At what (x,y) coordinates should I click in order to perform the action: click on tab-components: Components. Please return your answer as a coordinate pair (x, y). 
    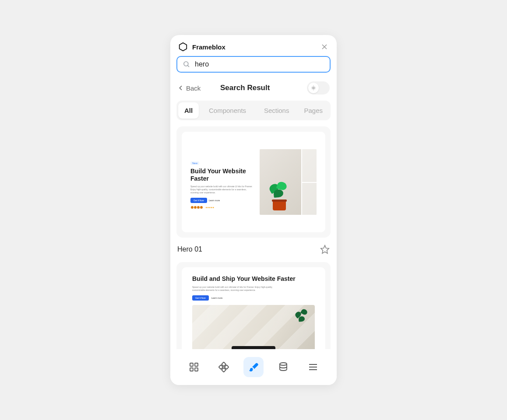
    Looking at the image, I should click on (228, 110).